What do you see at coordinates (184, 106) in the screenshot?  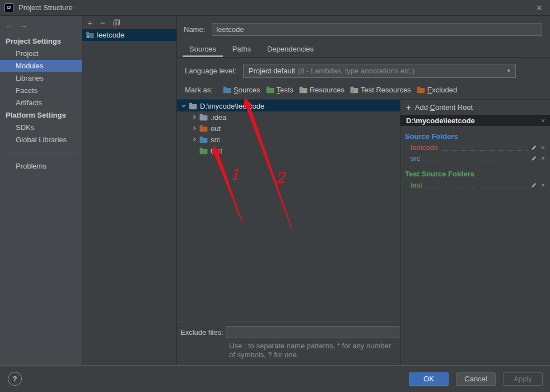 I see `chevron-down-icon` at bounding box center [184, 106].